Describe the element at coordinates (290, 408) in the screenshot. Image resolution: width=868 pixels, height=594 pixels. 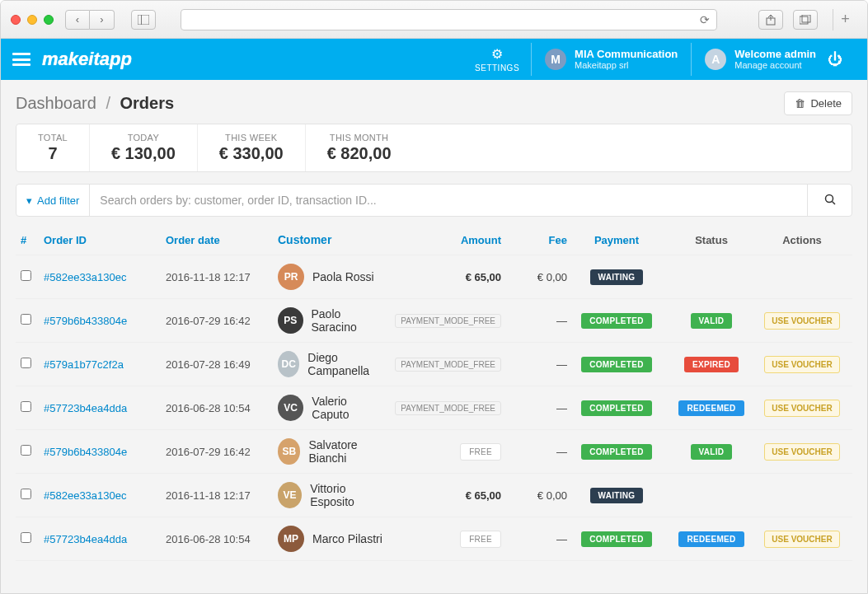
I see `customer-avatar: VC` at that location.